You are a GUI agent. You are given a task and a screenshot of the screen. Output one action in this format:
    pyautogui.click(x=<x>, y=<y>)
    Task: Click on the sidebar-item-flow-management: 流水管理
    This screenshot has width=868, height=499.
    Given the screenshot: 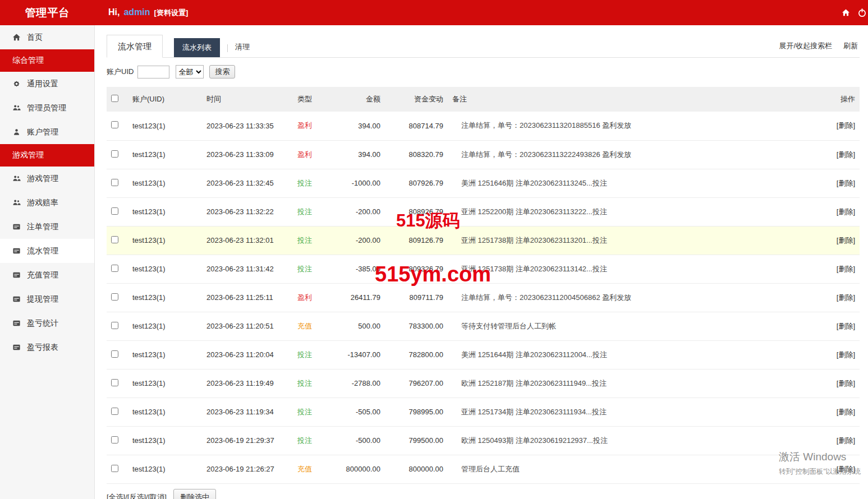 What is the action you would take?
    pyautogui.click(x=47, y=251)
    